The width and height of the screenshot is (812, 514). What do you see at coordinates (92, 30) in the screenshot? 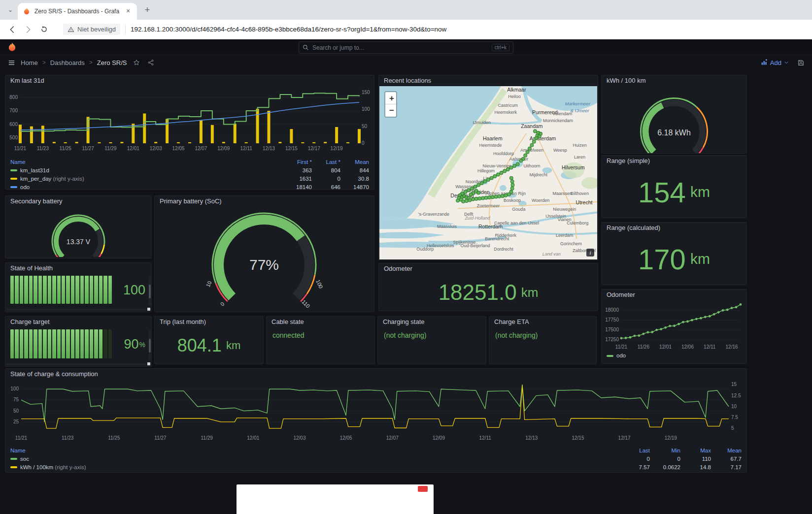
I see `security-chip: Niet beveiligd` at bounding box center [92, 30].